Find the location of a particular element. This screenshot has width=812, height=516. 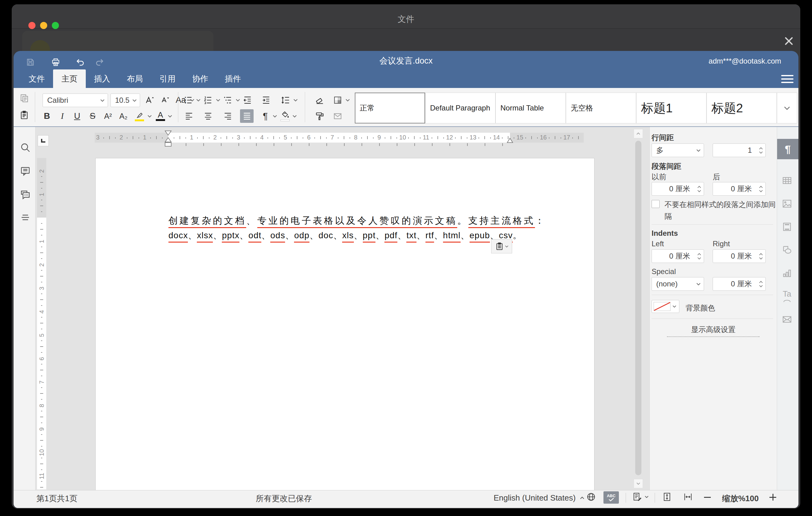

styles-gallery-expand-button is located at coordinates (787, 108).